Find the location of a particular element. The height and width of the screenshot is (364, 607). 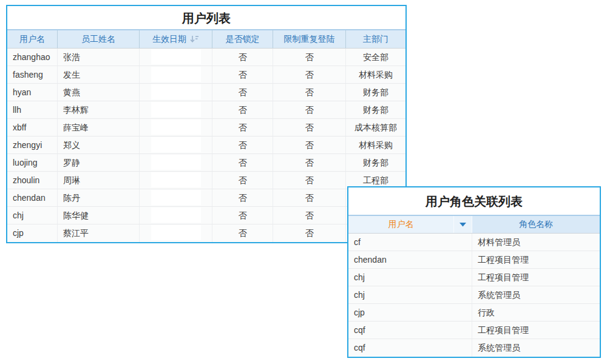

table-row: xbff 薛宝峰 否 否 成本核算部 is located at coordinates (206, 127).